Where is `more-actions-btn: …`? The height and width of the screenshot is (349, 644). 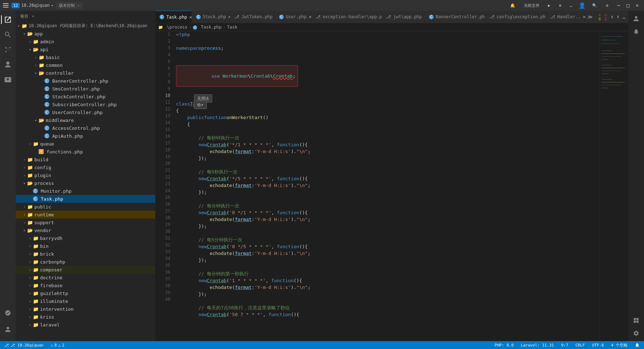 more-actions-btn: … is located at coordinates (571, 6).